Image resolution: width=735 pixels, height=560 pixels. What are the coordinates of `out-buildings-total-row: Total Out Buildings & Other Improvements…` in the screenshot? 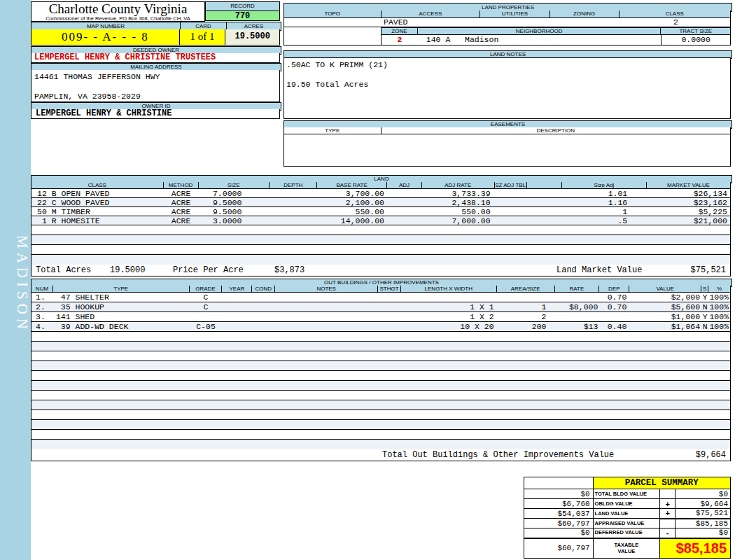 It's located at (381, 455).